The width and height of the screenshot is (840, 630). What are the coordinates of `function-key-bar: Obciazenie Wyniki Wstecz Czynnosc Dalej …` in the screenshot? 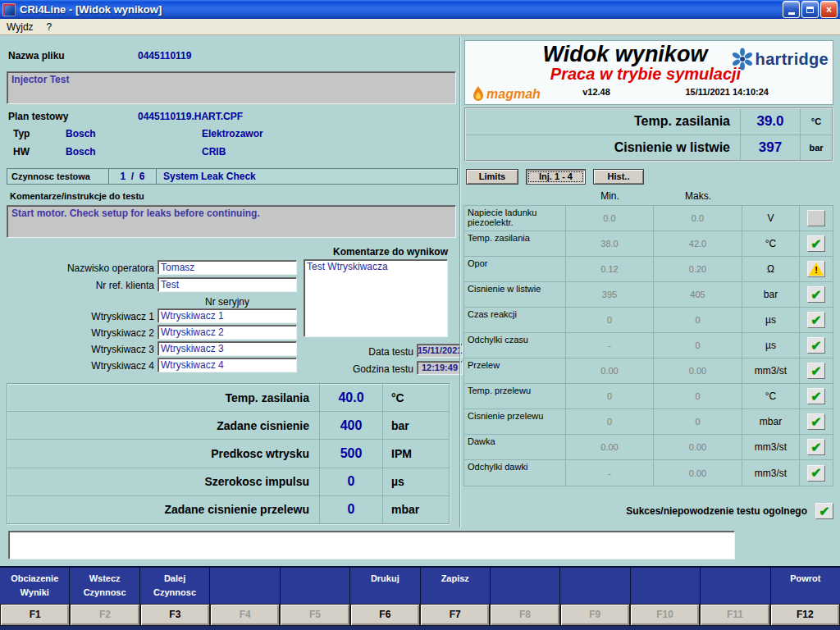 It's located at (420, 598).